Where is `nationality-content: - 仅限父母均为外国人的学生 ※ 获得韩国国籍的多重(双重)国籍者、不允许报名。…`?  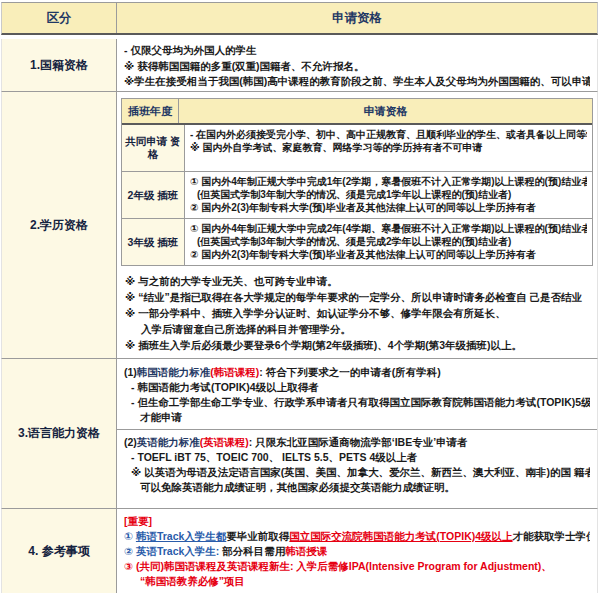
nationality-content: - 仅限父母均为外国人的学生 ※ 获得韩国国籍的多重(双重)国籍者、不允许报名。… is located at coordinates (357, 65).